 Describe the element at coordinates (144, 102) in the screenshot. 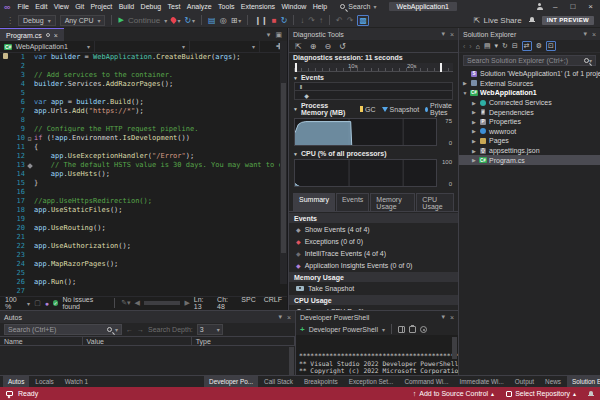

I see `code-line: 6var app = builder.Build();` at that location.